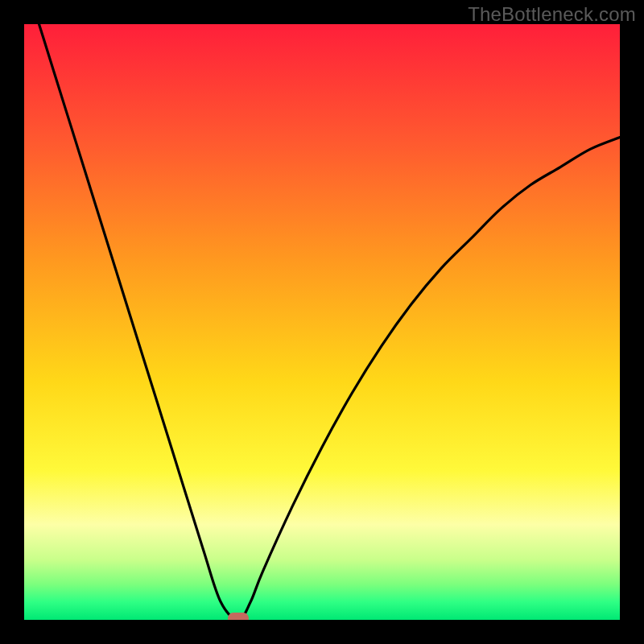 The image size is (644, 644). I want to click on optimum-marker, so click(238, 617).